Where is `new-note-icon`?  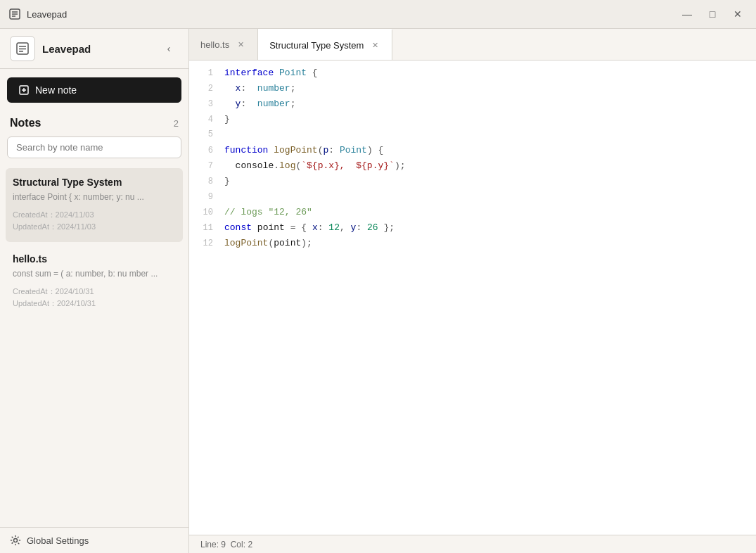
new-note-icon is located at coordinates (24, 90).